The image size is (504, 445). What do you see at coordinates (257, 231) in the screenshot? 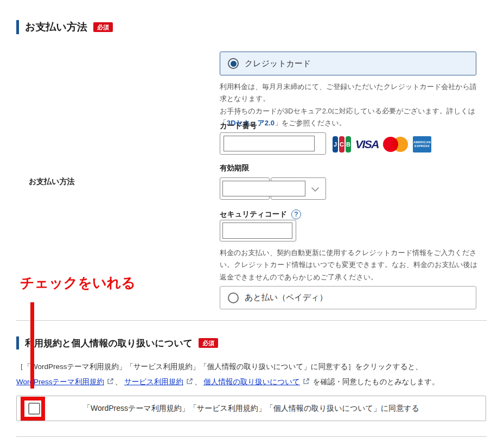
I see `security-code-input` at bounding box center [257, 231].